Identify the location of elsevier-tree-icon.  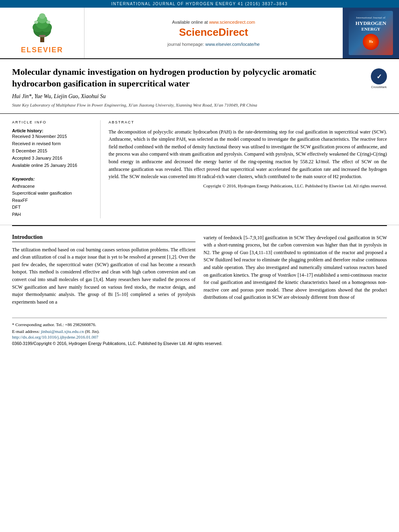
(42, 28).